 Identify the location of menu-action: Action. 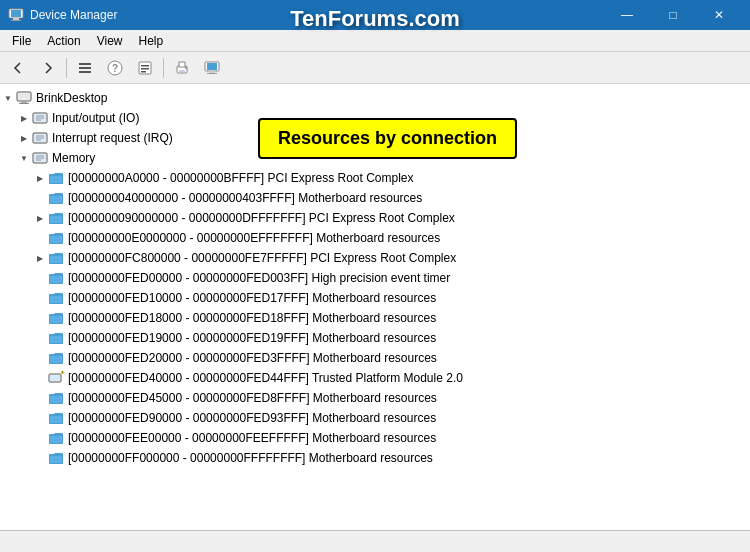
(64, 41).